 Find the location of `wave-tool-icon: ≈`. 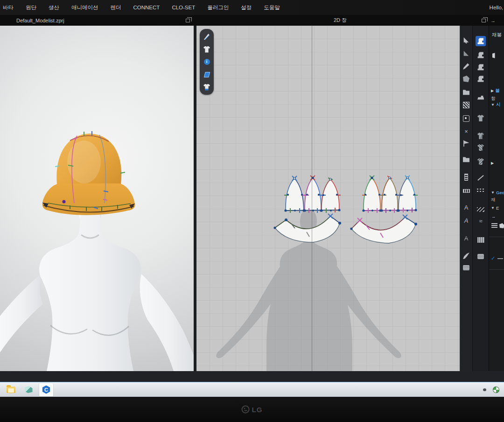

wave-tool-icon: ≈ is located at coordinates (481, 221).